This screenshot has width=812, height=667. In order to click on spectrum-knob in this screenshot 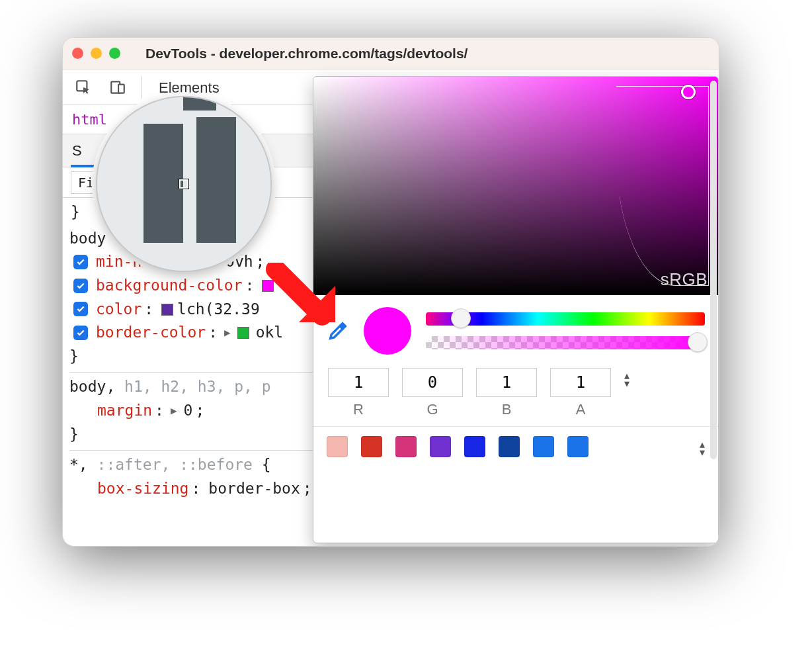, I will do `click(688, 92)`.